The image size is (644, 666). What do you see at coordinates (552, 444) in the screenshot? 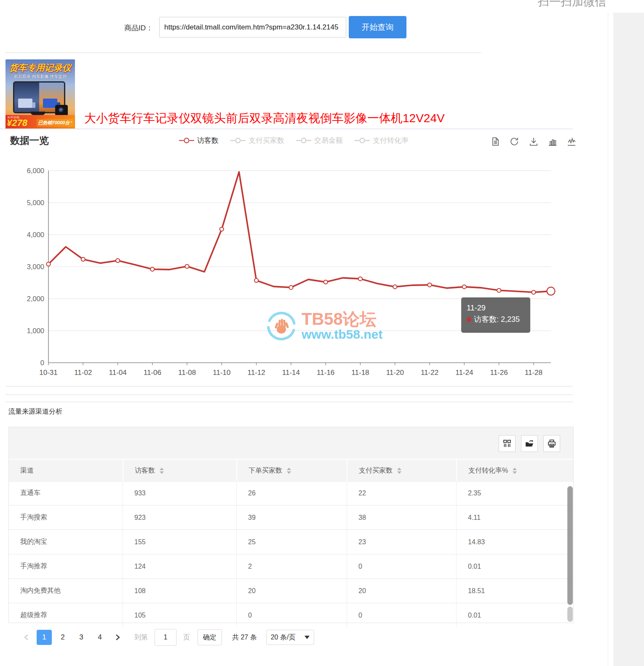
I see `print-button` at bounding box center [552, 444].